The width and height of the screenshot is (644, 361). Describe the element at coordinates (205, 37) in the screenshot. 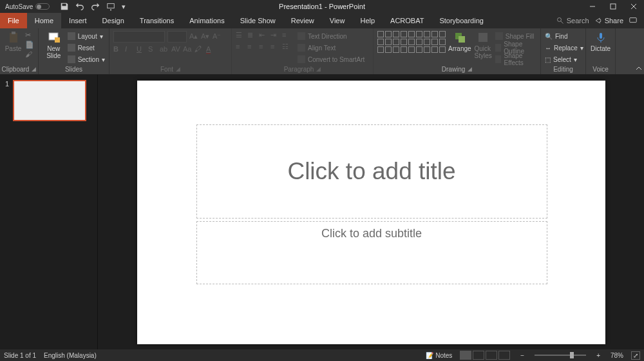

I see `decrease-font-icon: A▾` at that location.